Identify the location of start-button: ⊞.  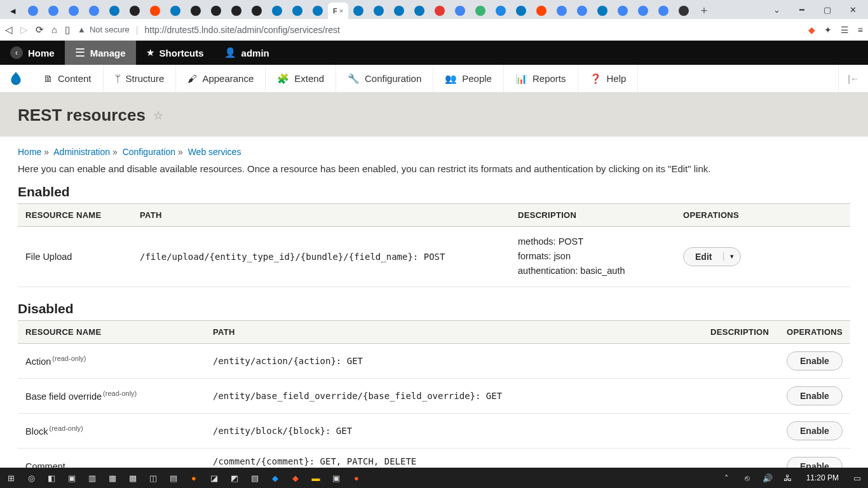
(11, 478).